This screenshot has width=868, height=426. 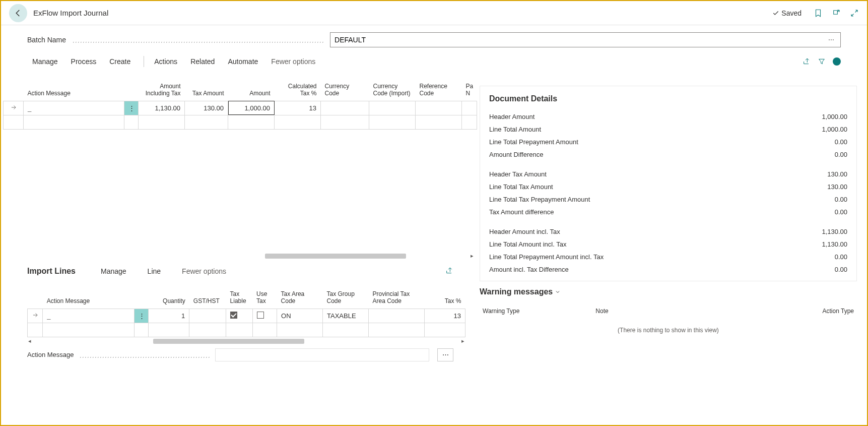 I want to click on col-currency-code: Currency Code, so click(x=345, y=87).